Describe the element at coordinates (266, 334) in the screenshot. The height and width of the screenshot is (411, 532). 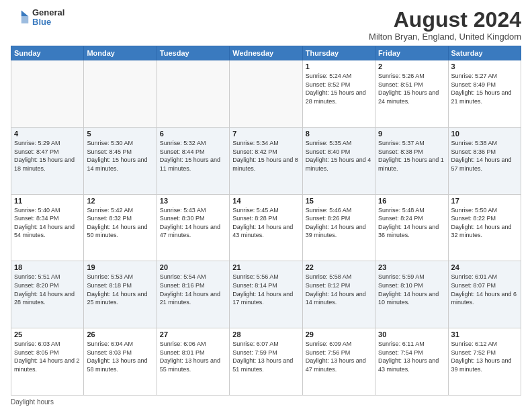
I see `day-number: 28` at that location.